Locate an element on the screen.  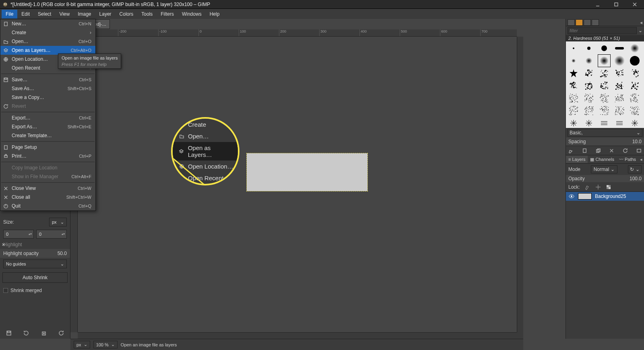
menu-tools: Tools is located at coordinates (147, 14).